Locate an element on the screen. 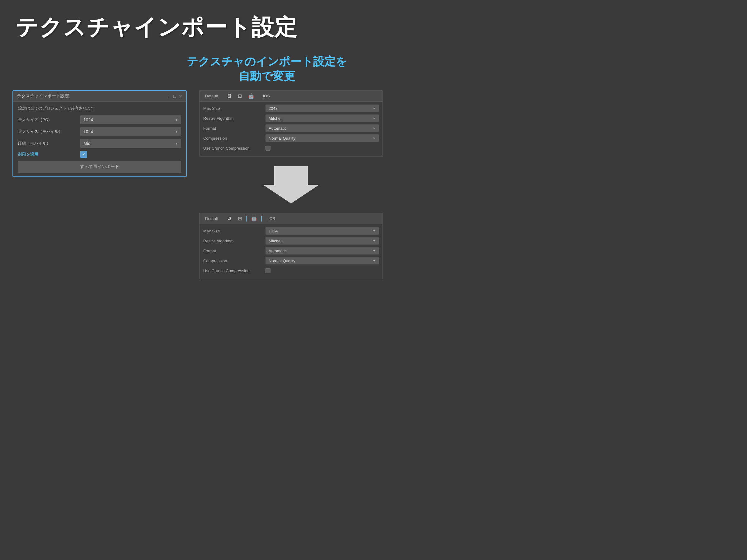 Image resolution: width=747 pixels, height=560 pixels. texture-panel-before: Default 🖥 ⊞ 🤖 iOS Max Size 2048 ▼ Resize… is located at coordinates (291, 124).